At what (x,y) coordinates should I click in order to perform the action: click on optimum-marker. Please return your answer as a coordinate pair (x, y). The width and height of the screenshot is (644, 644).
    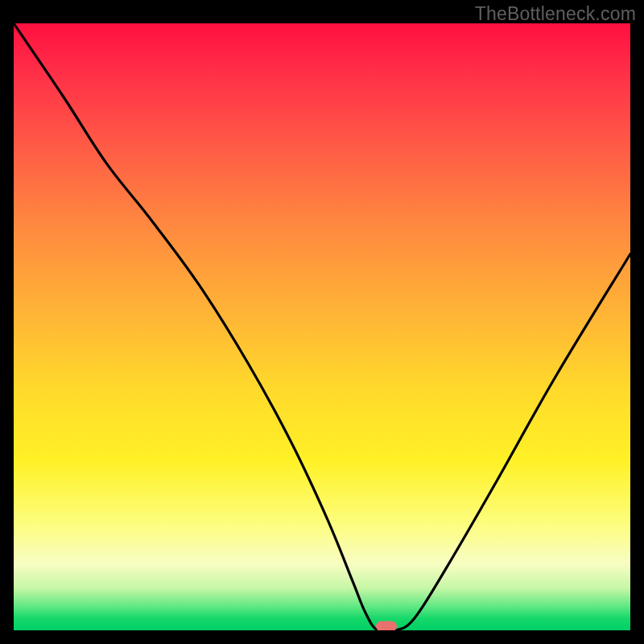
    Looking at the image, I should click on (386, 626).